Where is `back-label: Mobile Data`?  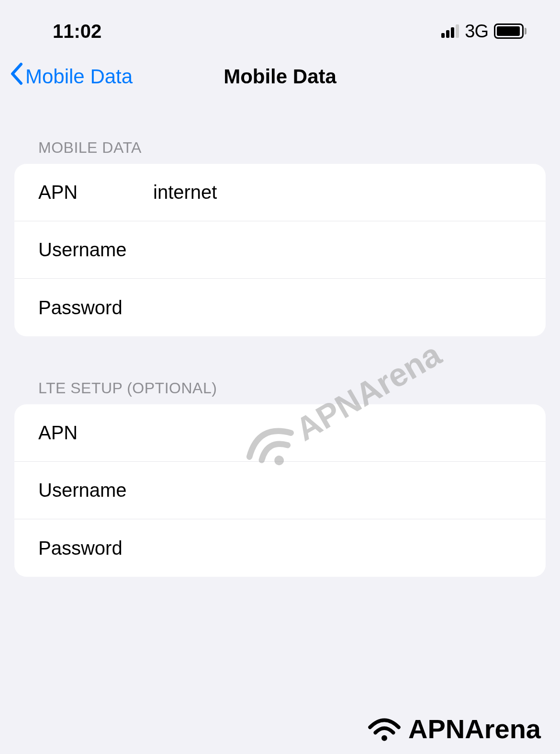
back-label: Mobile Data is located at coordinates (79, 77).